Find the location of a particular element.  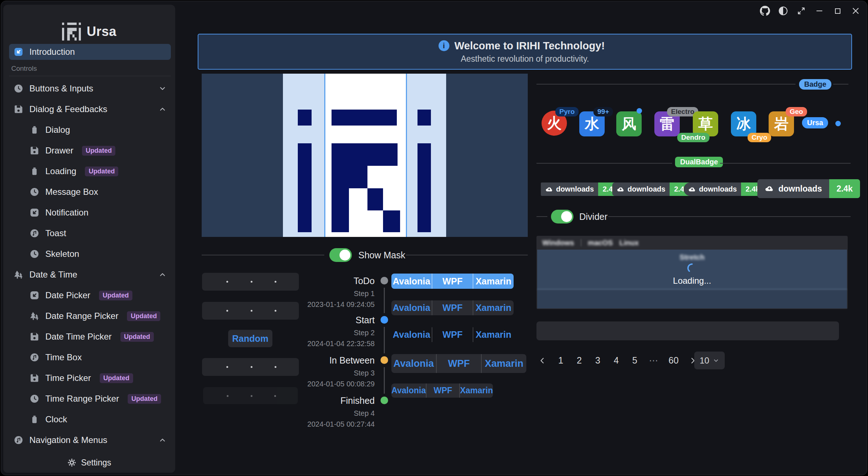

ursa-pill-badge: Ursa is located at coordinates (815, 123).